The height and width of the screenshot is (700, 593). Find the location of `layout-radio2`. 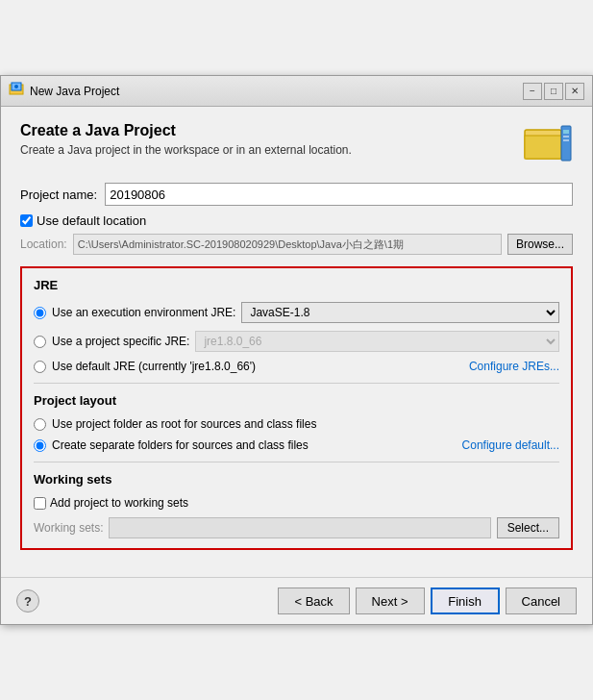

layout-radio2 is located at coordinates (40, 446).